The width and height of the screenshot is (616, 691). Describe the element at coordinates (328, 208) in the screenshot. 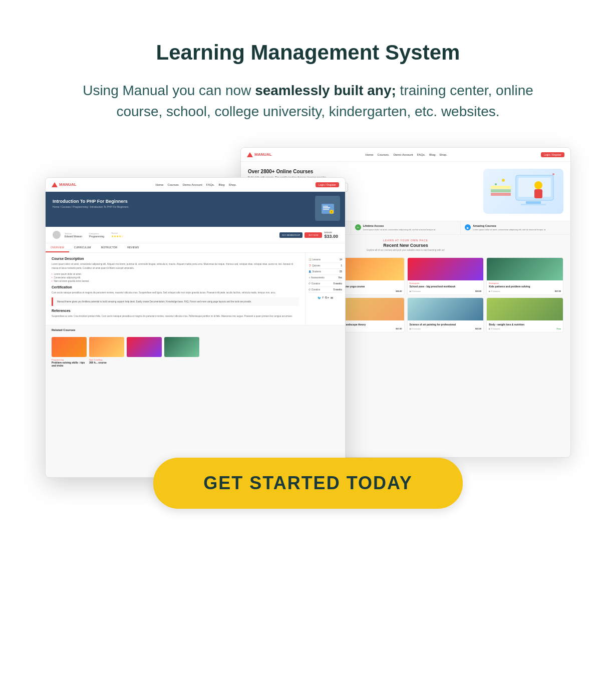

I see `course-icon: ?` at that location.